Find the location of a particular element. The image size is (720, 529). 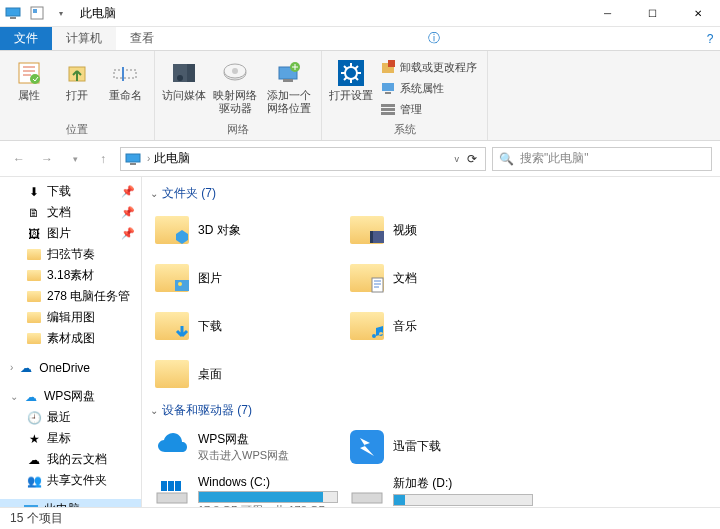

nav-mydocs: ☁我的云文档 is located at coordinates (70, 460).